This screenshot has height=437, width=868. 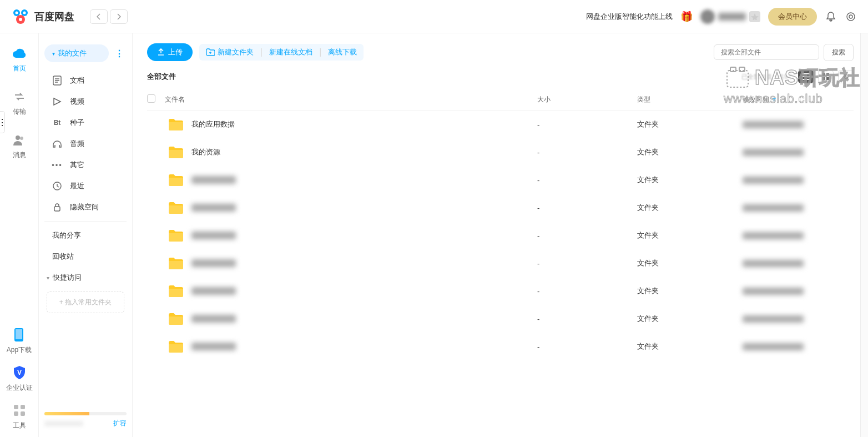 I want to click on col-name: 文件名, so click(x=351, y=100).